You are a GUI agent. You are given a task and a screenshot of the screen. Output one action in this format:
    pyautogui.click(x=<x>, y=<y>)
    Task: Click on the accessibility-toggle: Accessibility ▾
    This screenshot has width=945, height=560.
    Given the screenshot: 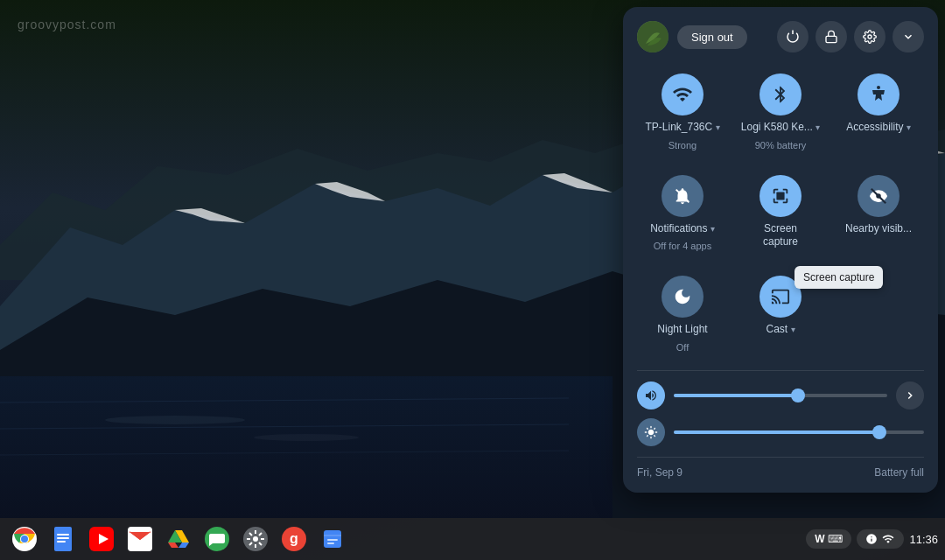 What is the action you would take?
    pyautogui.click(x=878, y=112)
    